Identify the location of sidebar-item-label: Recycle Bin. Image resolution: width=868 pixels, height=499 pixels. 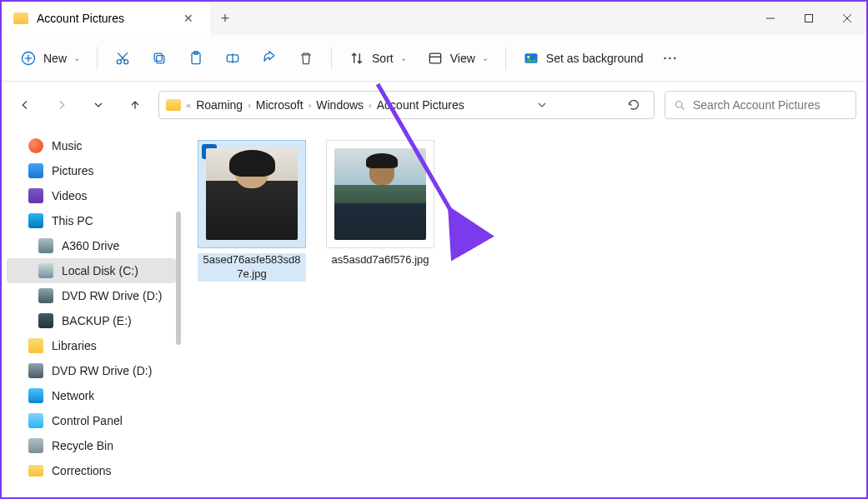
(83, 446).